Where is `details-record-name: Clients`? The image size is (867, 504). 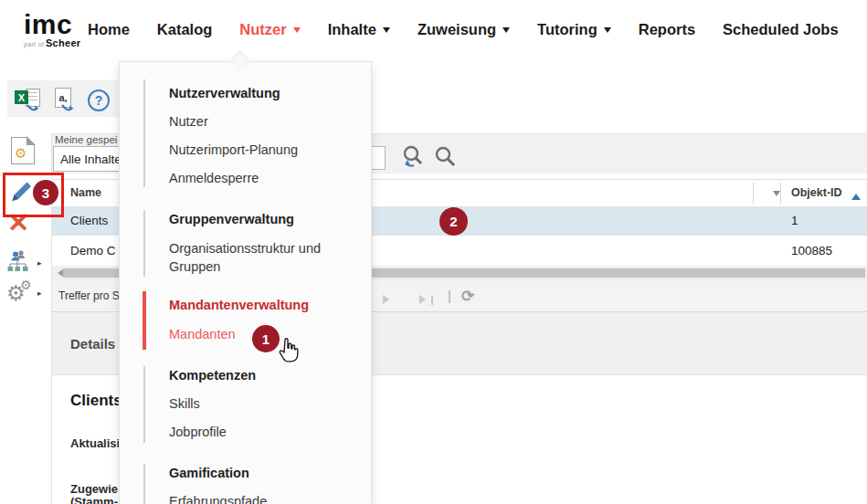 details-record-name: Clients is located at coordinates (97, 401).